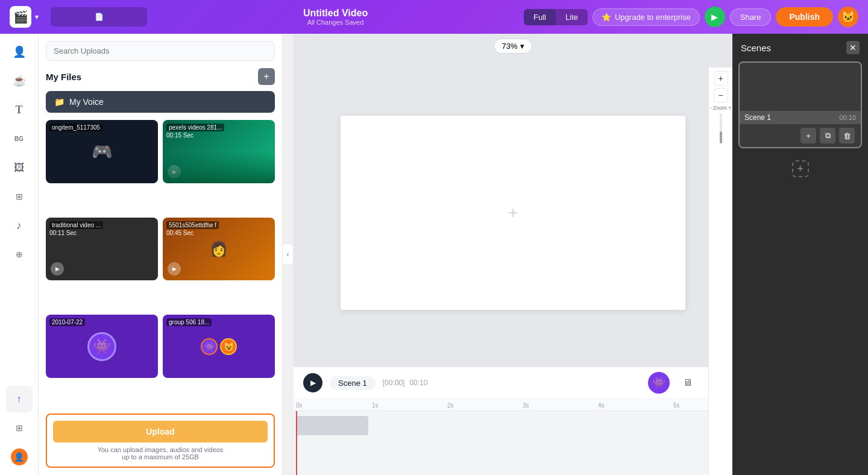 The height and width of the screenshot is (475, 868). Describe the element at coordinates (160, 77) in the screenshot. I see `my-files-header: My Files +` at that location.